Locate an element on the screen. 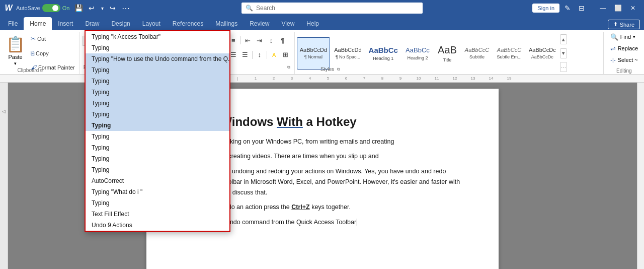  select-button: ⊹ Select ~ is located at coordinates (624, 60).